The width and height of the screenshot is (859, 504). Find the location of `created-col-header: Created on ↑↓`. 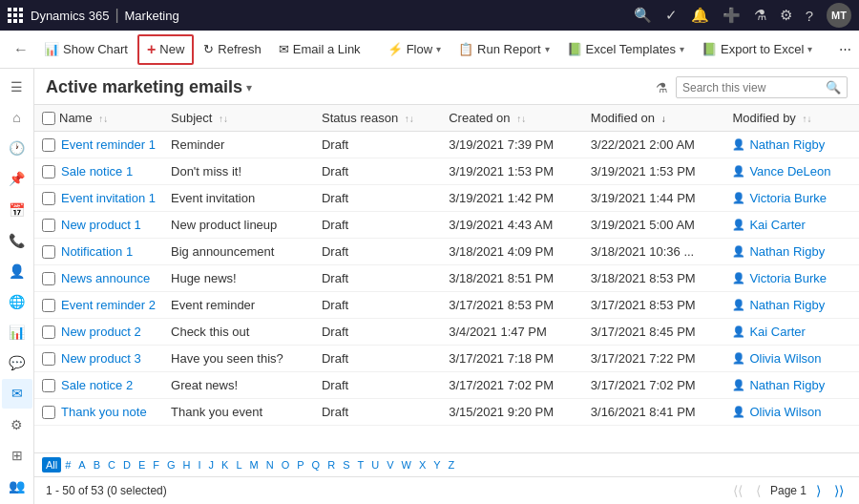

created-col-header: Created on ↑↓ is located at coordinates (512, 118).